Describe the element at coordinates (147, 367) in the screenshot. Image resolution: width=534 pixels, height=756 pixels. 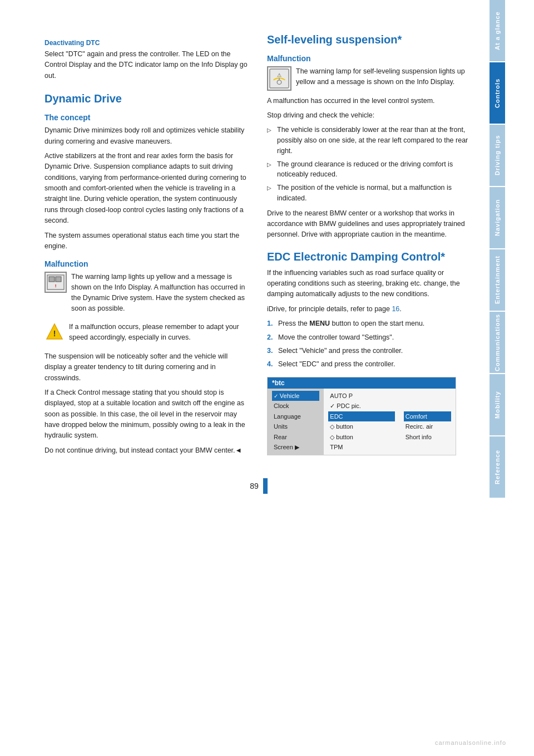
I see `malfunction-para1: The suspension will be noticeably softer…` at that location.